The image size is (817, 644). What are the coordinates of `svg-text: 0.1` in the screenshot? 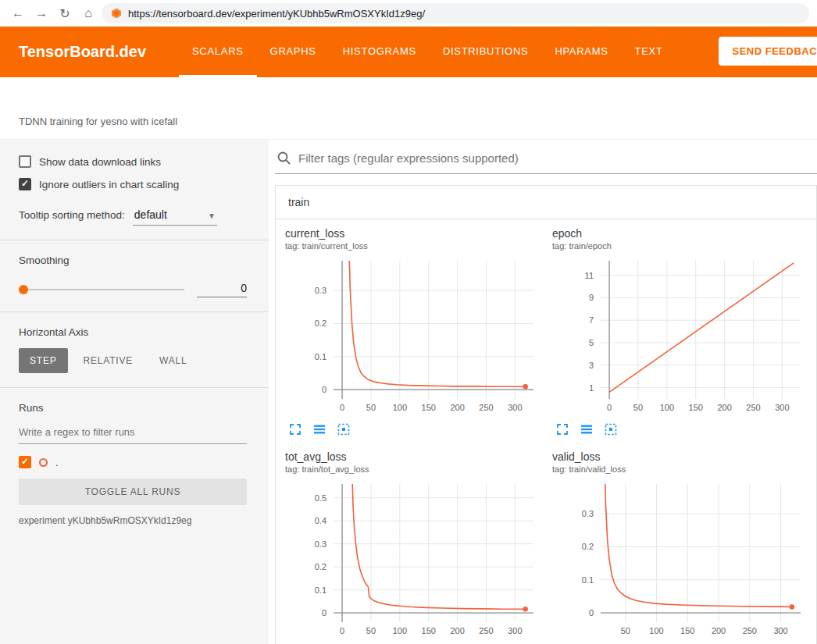 It's located at (320, 590).